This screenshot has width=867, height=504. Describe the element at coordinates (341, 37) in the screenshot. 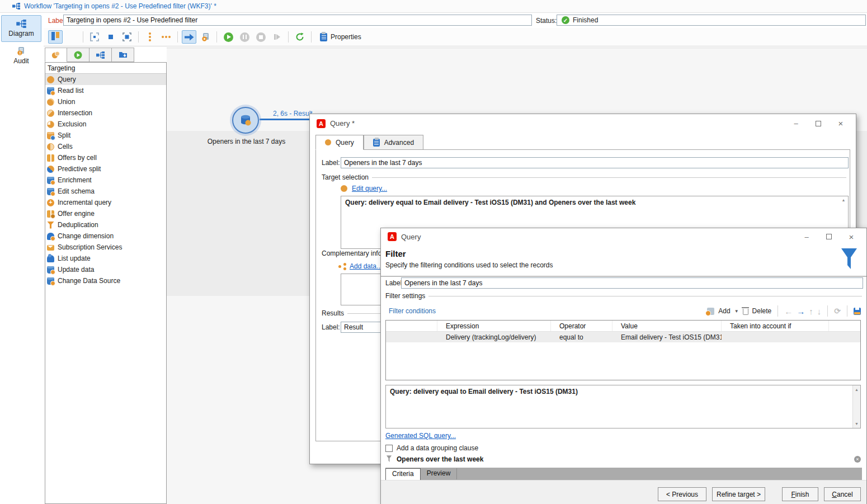

I see `properties-button: Properties` at that location.